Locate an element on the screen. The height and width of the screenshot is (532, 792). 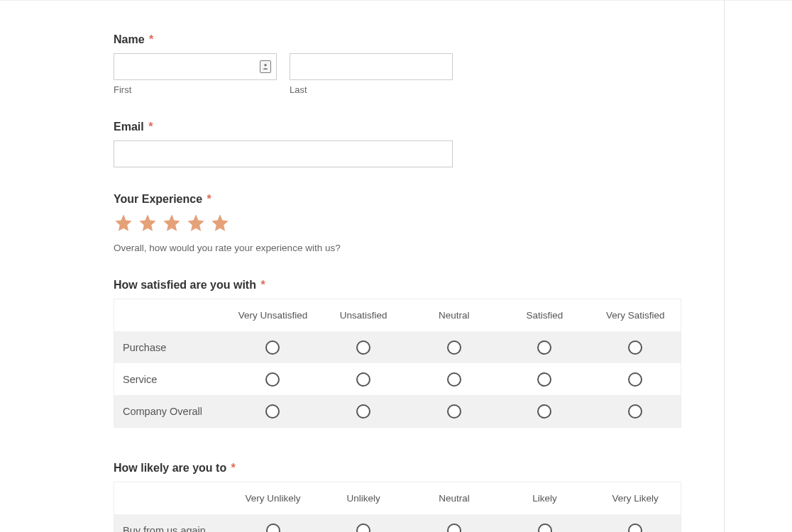
satisfaction-label: How satisfied are you with * is located at coordinates (397, 285).